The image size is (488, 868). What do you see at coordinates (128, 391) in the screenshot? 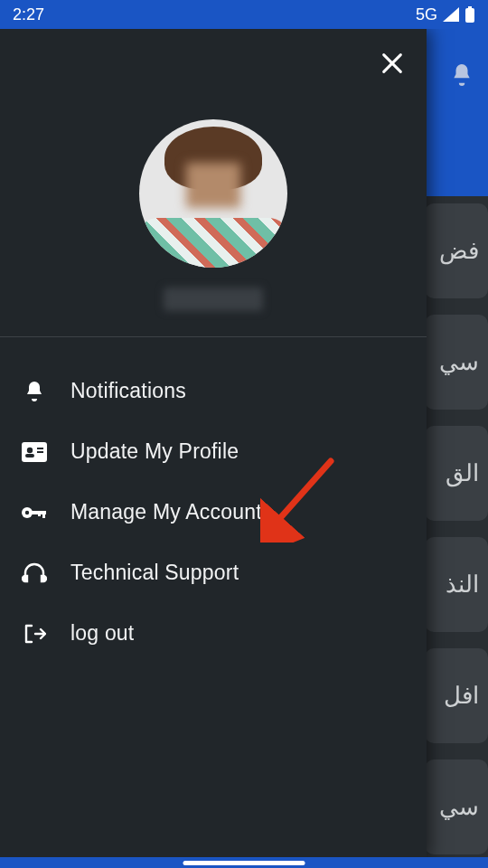
I see `menu-label: Notifications` at bounding box center [128, 391].